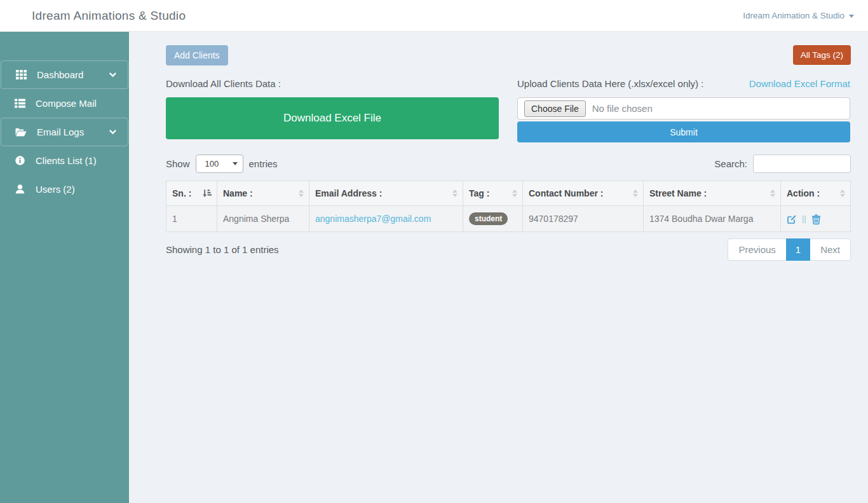  Describe the element at coordinates (816, 219) in the screenshot. I see `delete-trash-icon` at that location.